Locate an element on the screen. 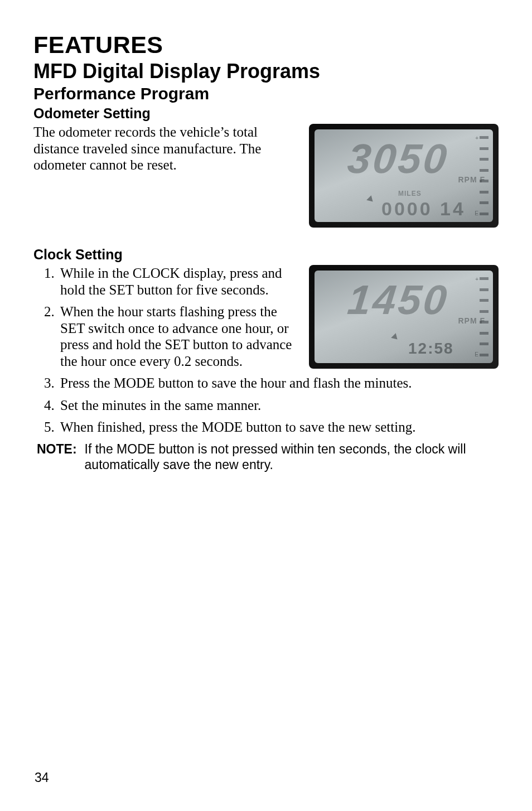 This screenshot has height=811, width=532. clock-row: While in the CLOCK display, press and ho… is located at coordinates (266, 320).